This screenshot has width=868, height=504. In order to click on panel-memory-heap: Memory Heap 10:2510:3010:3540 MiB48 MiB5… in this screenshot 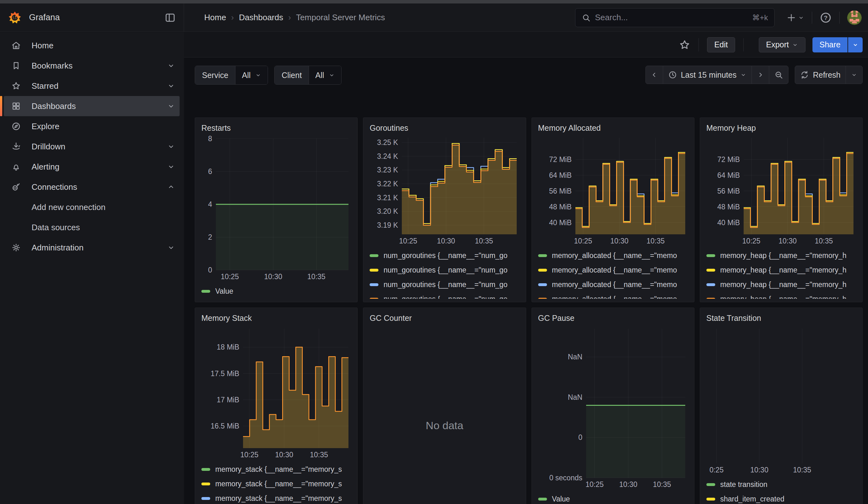, I will do `click(781, 210)`.